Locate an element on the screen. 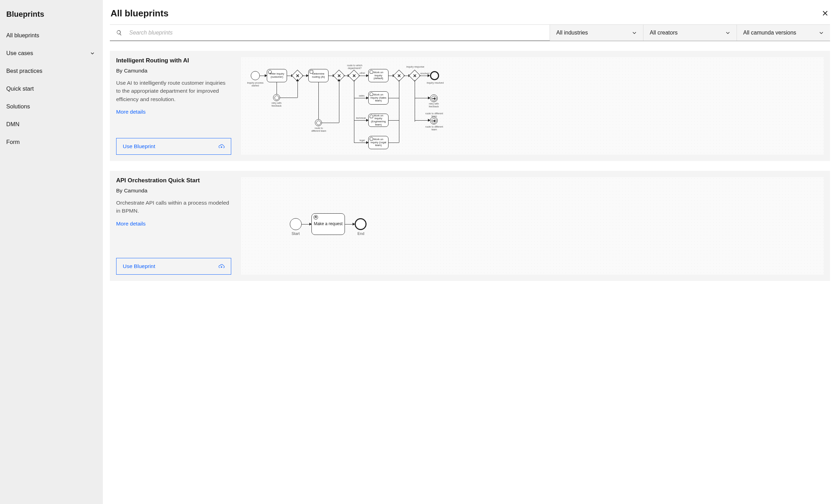  sidebar-item-solutions: Solutions is located at coordinates (52, 107).